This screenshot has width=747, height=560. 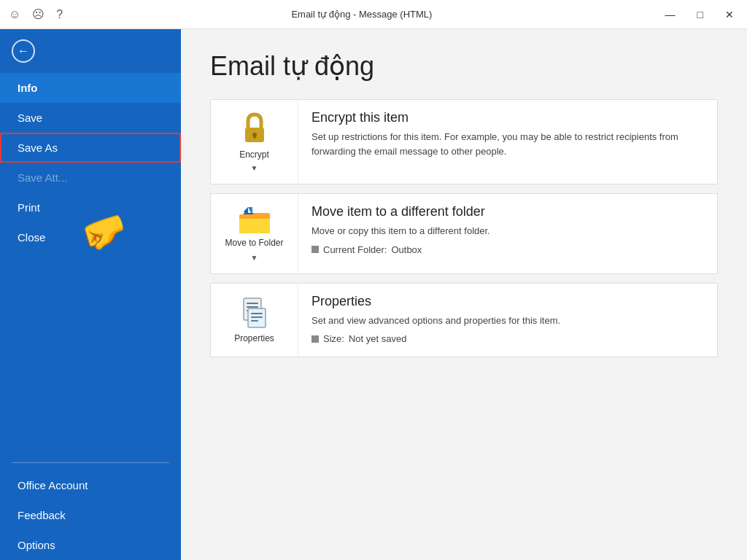 I want to click on minimize-button: —, so click(x=670, y=15).